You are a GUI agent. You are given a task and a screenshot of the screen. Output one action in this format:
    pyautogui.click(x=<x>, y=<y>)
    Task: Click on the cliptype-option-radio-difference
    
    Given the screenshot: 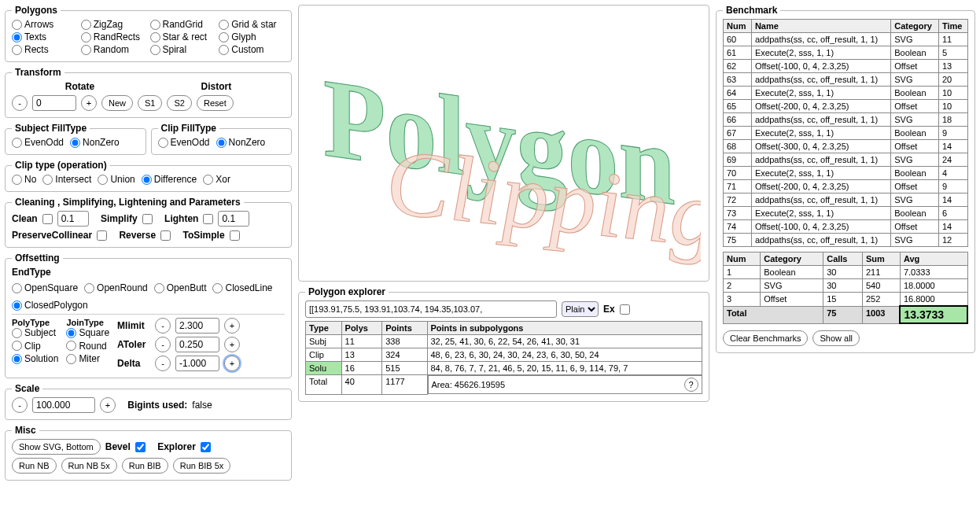 What is the action you would take?
    pyautogui.click(x=146, y=179)
    